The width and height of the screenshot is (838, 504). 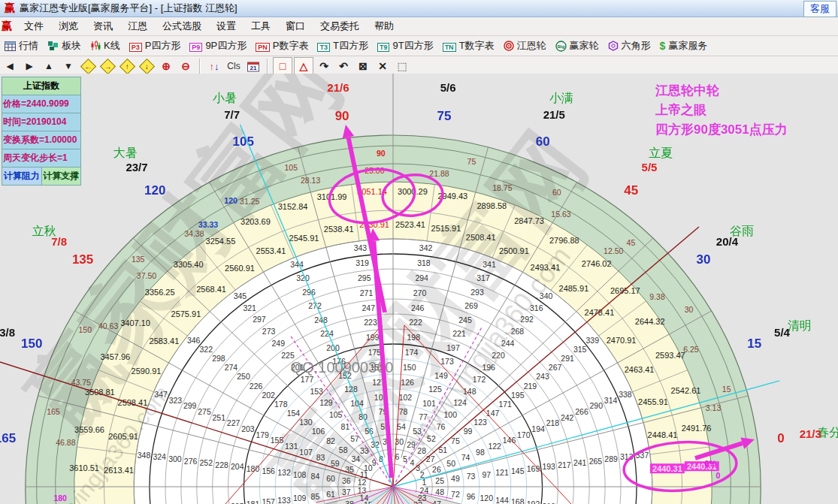 What do you see at coordinates (383, 47) in the screenshot?
I see `badge-icon: T9` at bounding box center [383, 47].